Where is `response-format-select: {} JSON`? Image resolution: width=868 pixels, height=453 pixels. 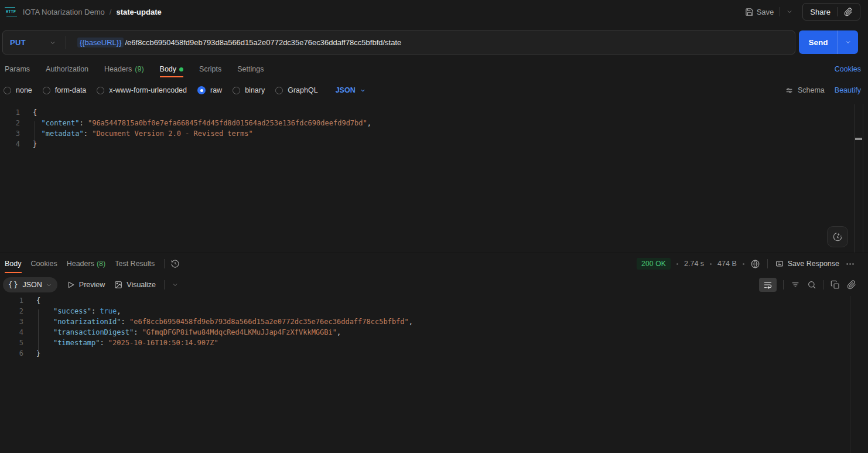
response-format-select: {} JSON is located at coordinates (30, 285).